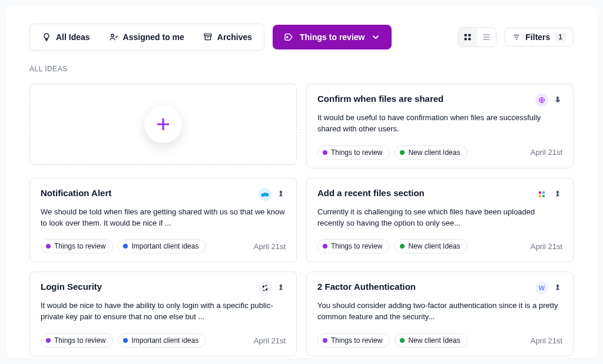  Describe the element at coordinates (332, 37) in the screenshot. I see `tab-things-to-review: Things to review` at that location.